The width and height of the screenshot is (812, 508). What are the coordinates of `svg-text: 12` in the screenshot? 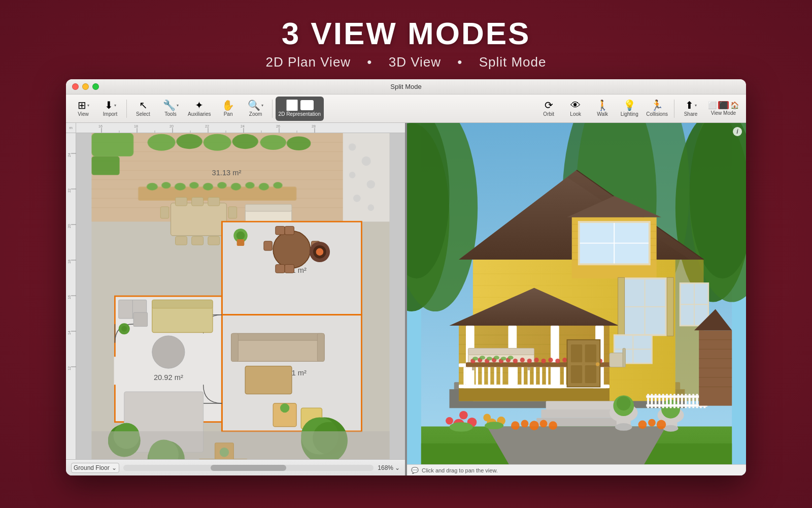 It's located at (69, 368).